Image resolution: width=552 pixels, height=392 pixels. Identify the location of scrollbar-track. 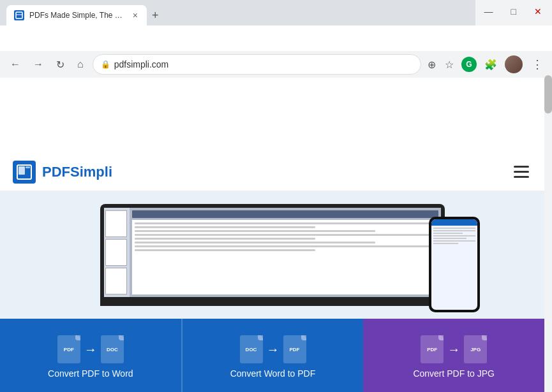
(548, 233).